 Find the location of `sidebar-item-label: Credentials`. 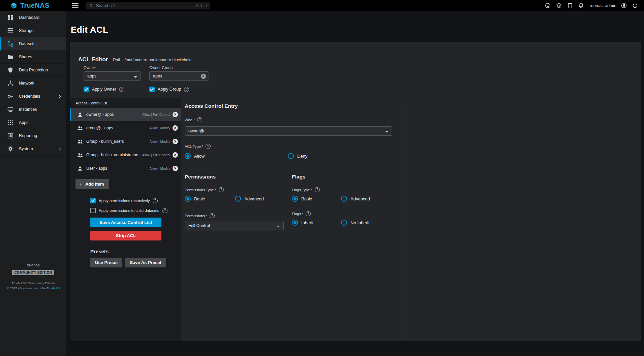

sidebar-item-label: Credentials is located at coordinates (30, 96).